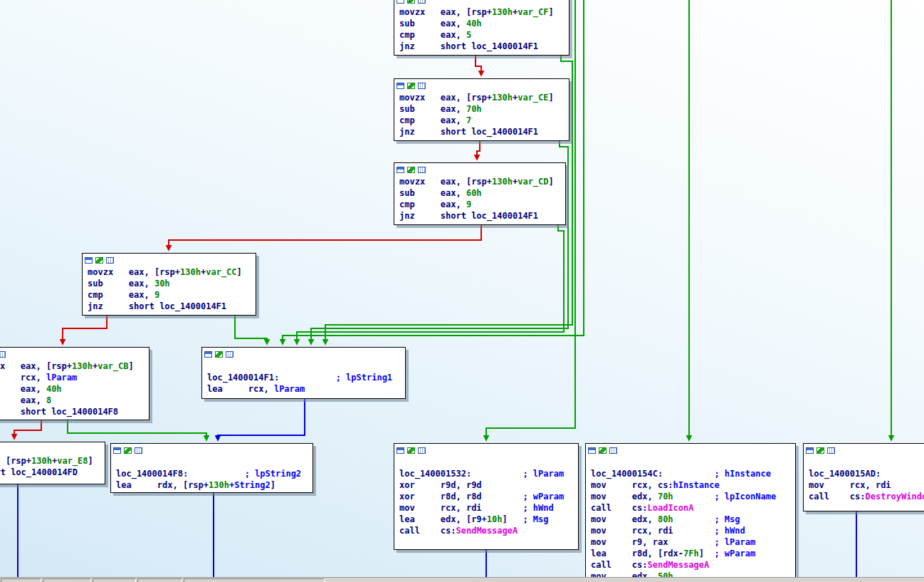  What do you see at coordinates (75, 383) in the screenshot?
I see `graph-node-var_CB-check: movzx eax, [rsp+130h+var_CB]lea rcx, lPa…` at bounding box center [75, 383].